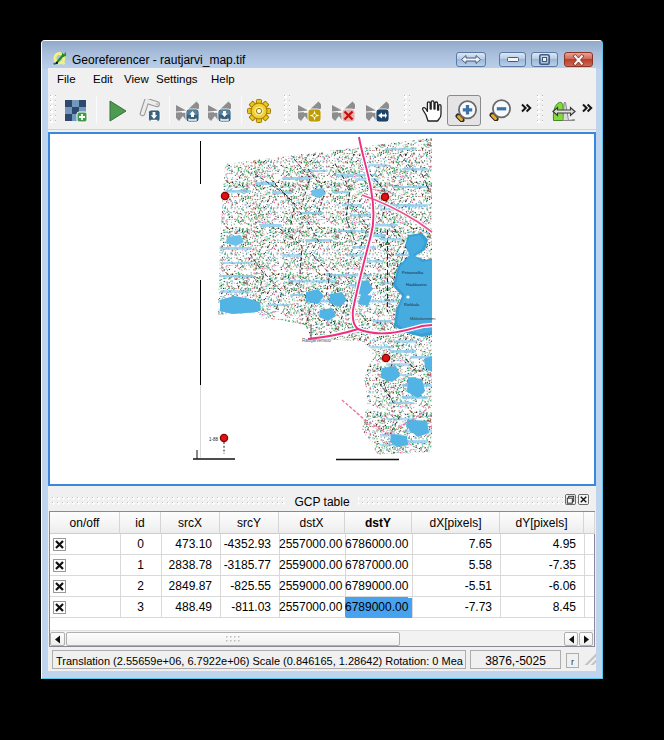 The height and width of the screenshot is (740, 664). I want to click on svg-text: Mikkolanniemi, so click(422, 318).